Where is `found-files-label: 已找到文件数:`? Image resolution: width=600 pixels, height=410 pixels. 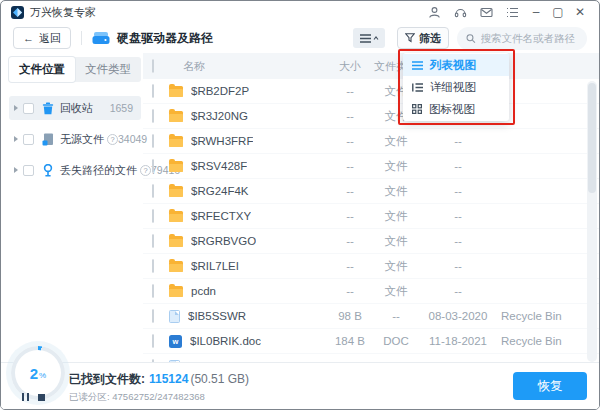
found-files-label: 已找到文件数: is located at coordinates (107, 379).